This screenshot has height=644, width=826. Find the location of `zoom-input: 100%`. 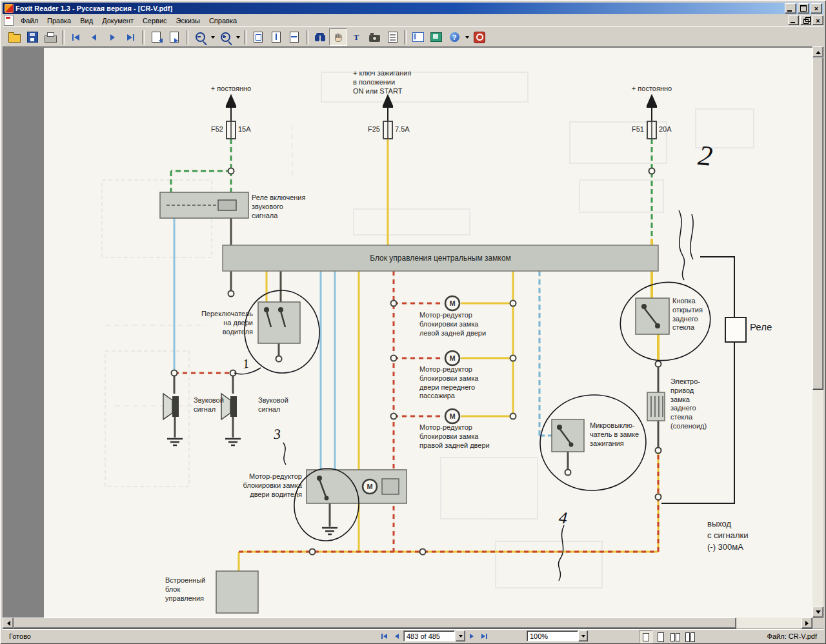

zoom-input: 100% is located at coordinates (552, 636).